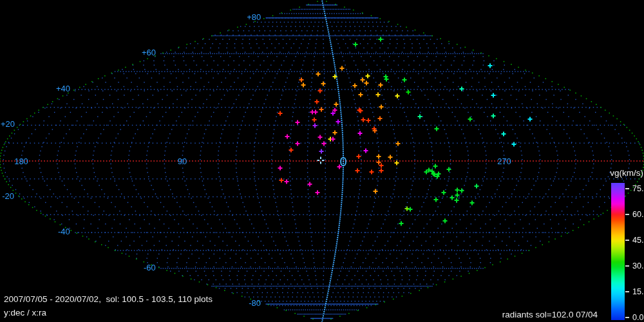 This screenshot has height=322, width=644. What do you see at coordinates (182, 162) in the screenshot?
I see `ra-axis-label: 90` at bounding box center [182, 162].